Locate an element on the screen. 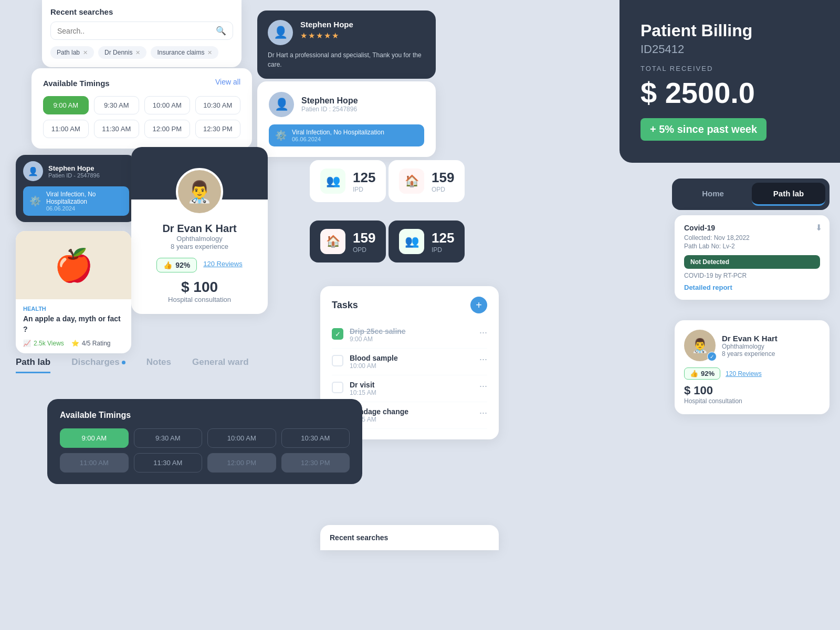 The height and width of the screenshot is (630, 840). review-text: Dr Hart a professional and specialist, T… is located at coordinates (346, 60).